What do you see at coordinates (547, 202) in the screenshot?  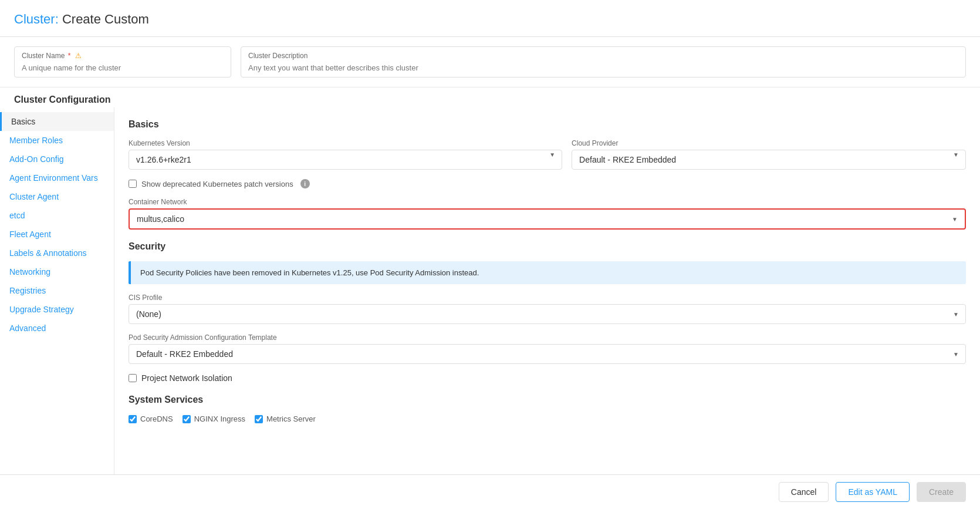 I see `container-network-label: Container Network` at bounding box center [547, 202].